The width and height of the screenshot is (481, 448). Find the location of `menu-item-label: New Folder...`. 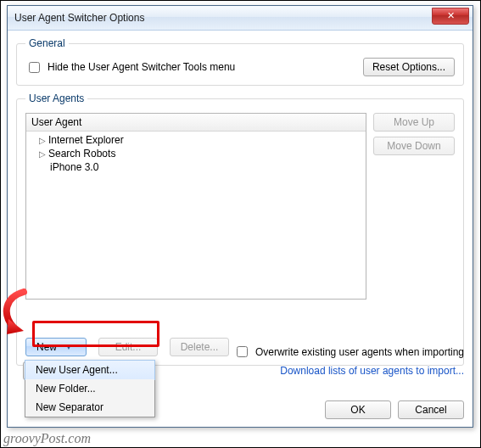

menu-item-label: New Folder... is located at coordinates (66, 389).